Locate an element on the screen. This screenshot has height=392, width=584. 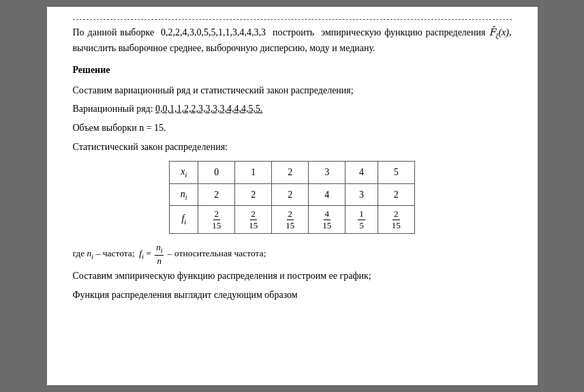
fraction-f4-den: 5 is located at coordinates (361, 226).